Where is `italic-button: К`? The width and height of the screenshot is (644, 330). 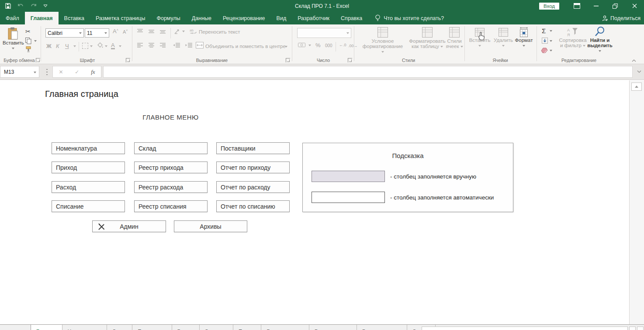 italic-button: К is located at coordinates (58, 46).